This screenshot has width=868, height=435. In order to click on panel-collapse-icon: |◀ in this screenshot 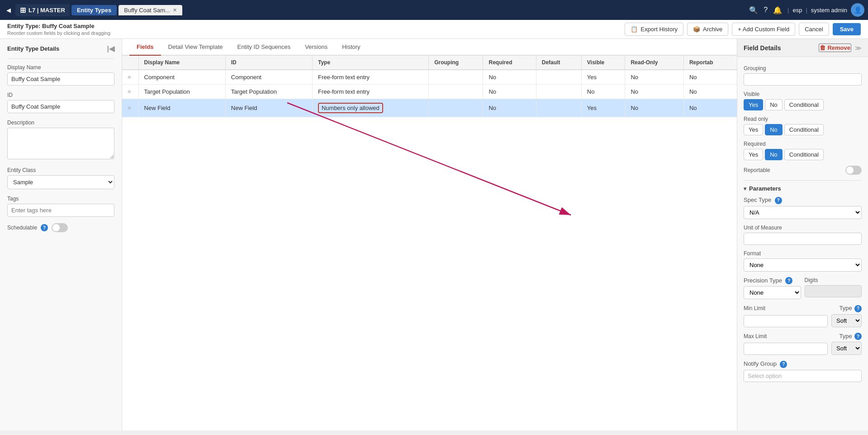, I will do `click(111, 49)`.